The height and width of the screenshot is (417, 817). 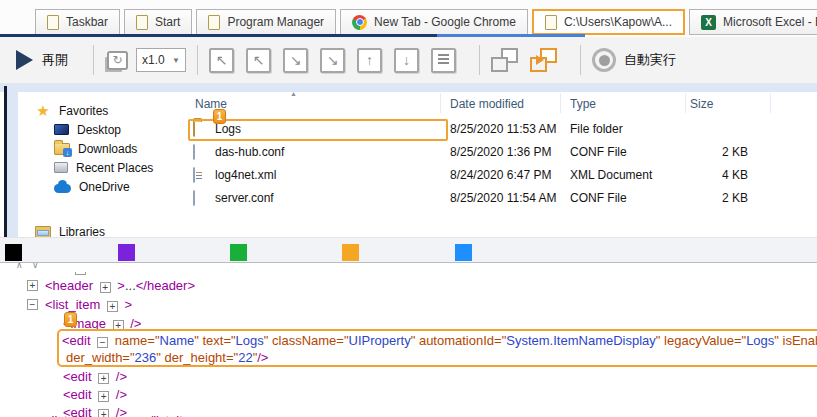 I want to click on tab-label: Start, so click(x=168, y=22).